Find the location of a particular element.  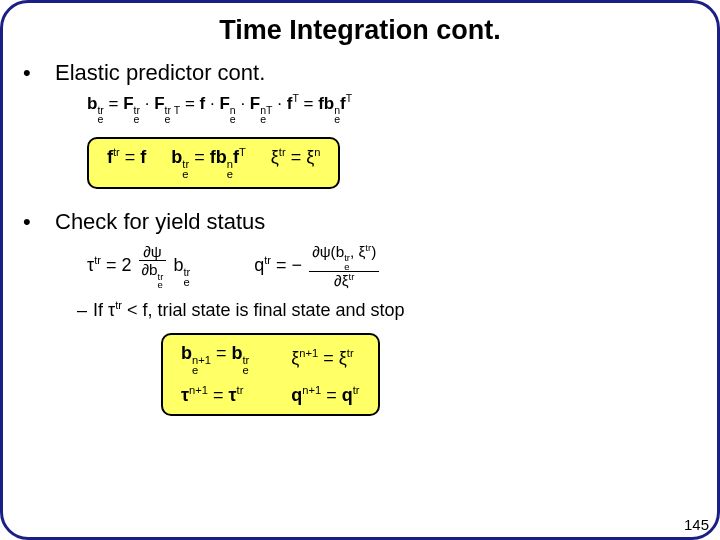

eq-tau: τtr = 2 ∂ψ ∂btre btre is located at coordinates (138, 266).